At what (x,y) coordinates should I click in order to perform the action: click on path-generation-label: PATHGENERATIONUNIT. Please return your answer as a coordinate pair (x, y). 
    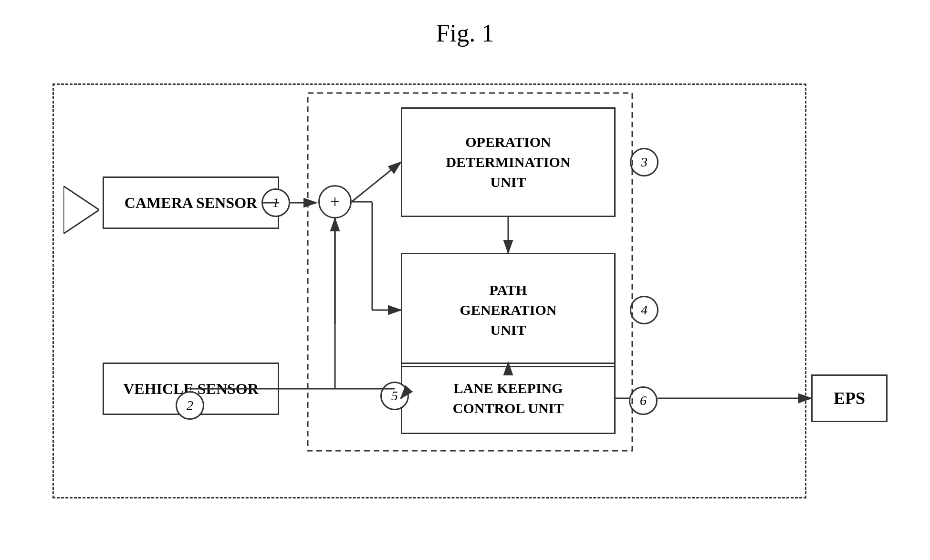
    Looking at the image, I should click on (509, 310).